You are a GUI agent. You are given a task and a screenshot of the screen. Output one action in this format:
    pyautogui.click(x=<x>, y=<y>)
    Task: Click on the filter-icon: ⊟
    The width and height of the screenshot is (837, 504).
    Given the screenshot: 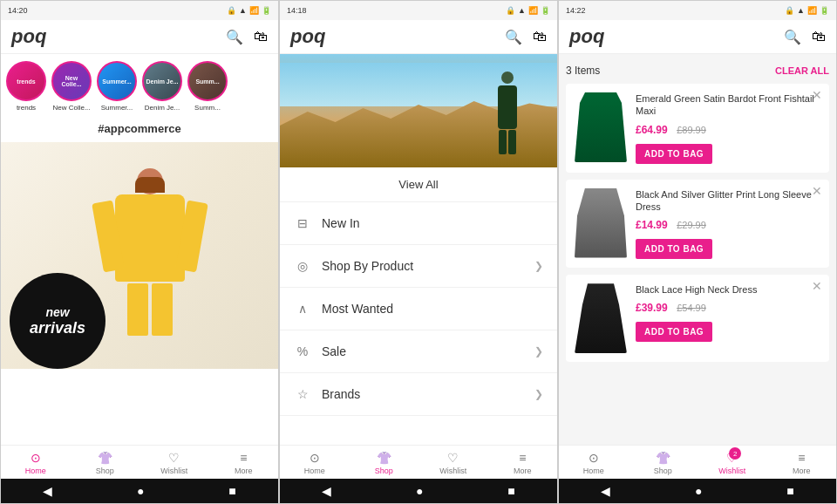 What is the action you would take?
    pyautogui.click(x=303, y=223)
    